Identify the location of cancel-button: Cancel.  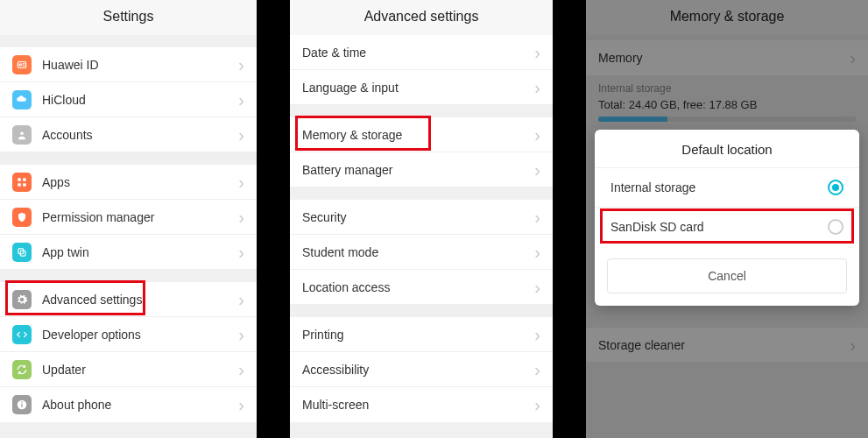
(727, 276).